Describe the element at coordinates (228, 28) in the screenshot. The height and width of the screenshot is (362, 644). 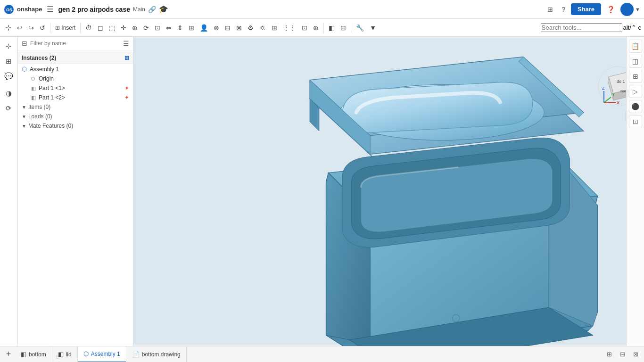
I see `tool-13: ⊟` at that location.